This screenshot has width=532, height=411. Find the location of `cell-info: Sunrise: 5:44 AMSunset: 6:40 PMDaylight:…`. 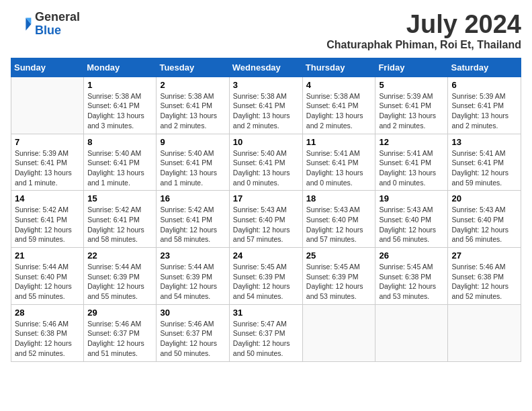

cell-info: Sunrise: 5:44 AMSunset: 6:40 PMDaylight:… is located at coordinates (47, 282).